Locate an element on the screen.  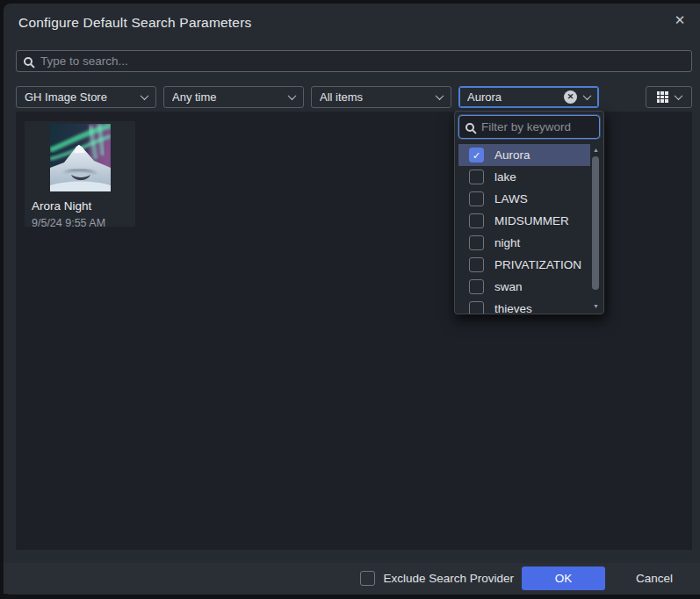
keyword-dropdown-value: Aurora is located at coordinates (512, 97).